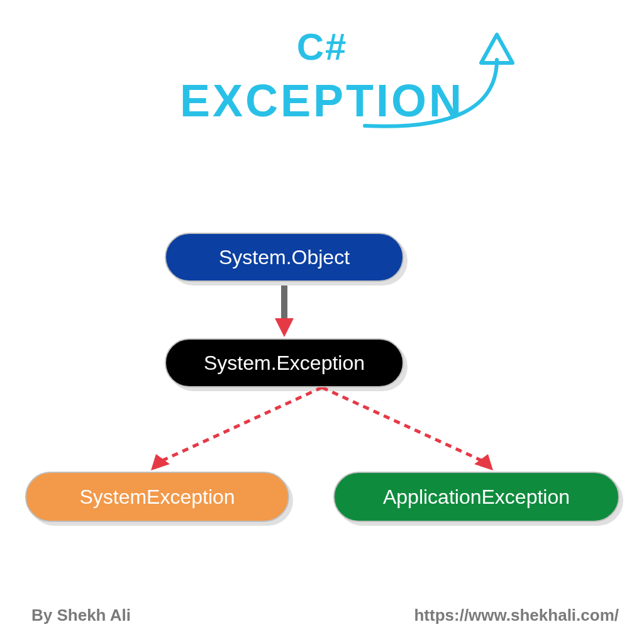 Image resolution: width=644 pixels, height=644 pixels. Describe the element at coordinates (477, 497) in the screenshot. I see `node-applicationexception: ApplicationException` at that location.